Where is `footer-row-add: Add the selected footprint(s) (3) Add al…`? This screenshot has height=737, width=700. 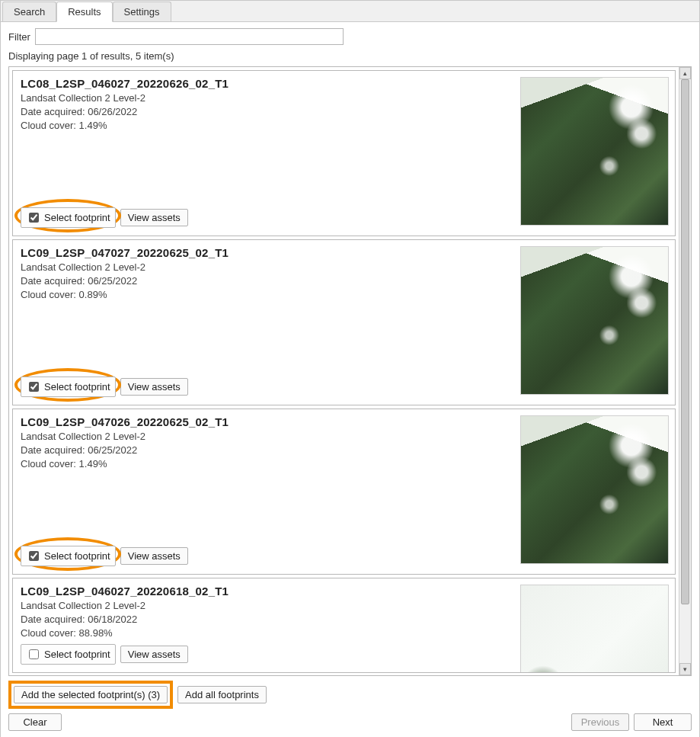
footer-row-add: Add the selected footprint(s) (3) Add al… is located at coordinates (350, 695).